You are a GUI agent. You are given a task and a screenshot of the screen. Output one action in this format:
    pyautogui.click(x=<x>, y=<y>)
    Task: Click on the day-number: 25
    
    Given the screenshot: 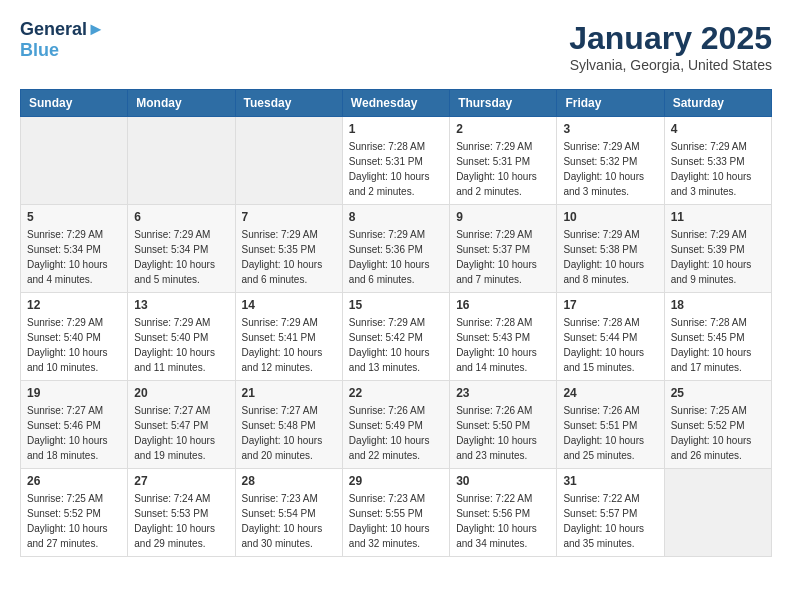 What is the action you would take?
    pyautogui.click(x=718, y=393)
    